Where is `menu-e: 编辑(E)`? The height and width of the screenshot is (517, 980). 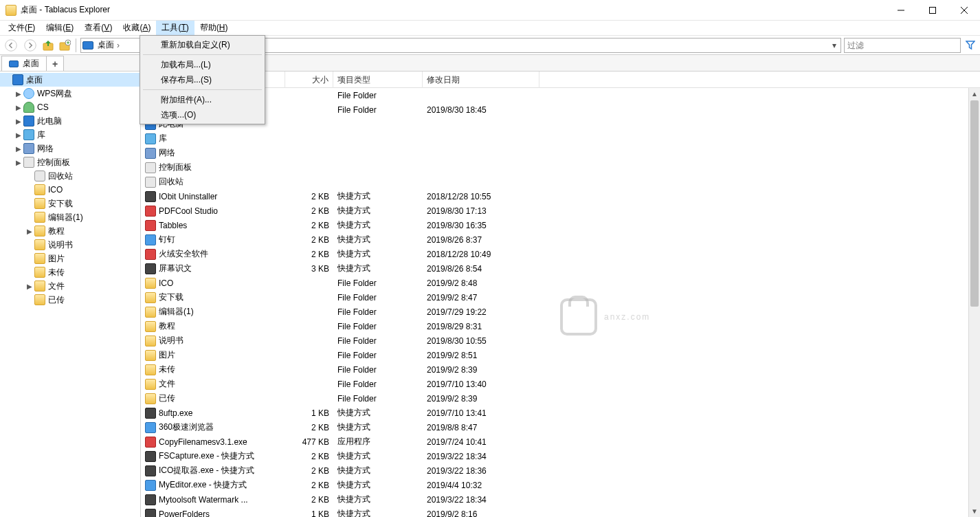 menu-e: 编辑(E) is located at coordinates (60, 28).